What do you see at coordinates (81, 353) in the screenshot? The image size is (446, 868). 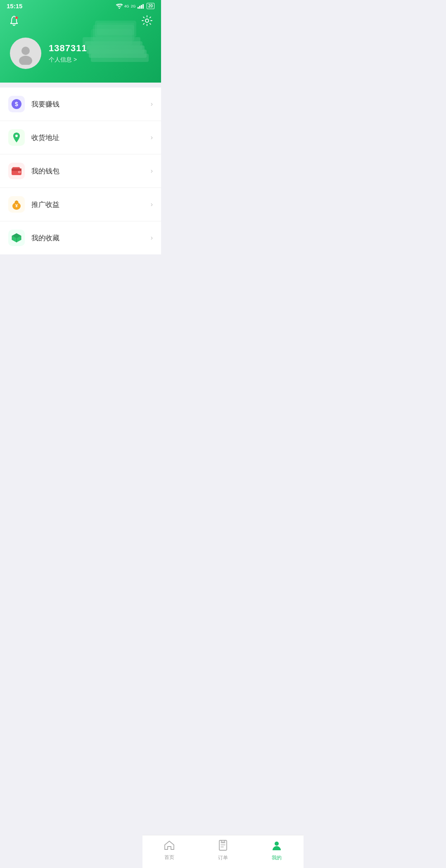 I see `grey-area` at bounding box center [81, 353].